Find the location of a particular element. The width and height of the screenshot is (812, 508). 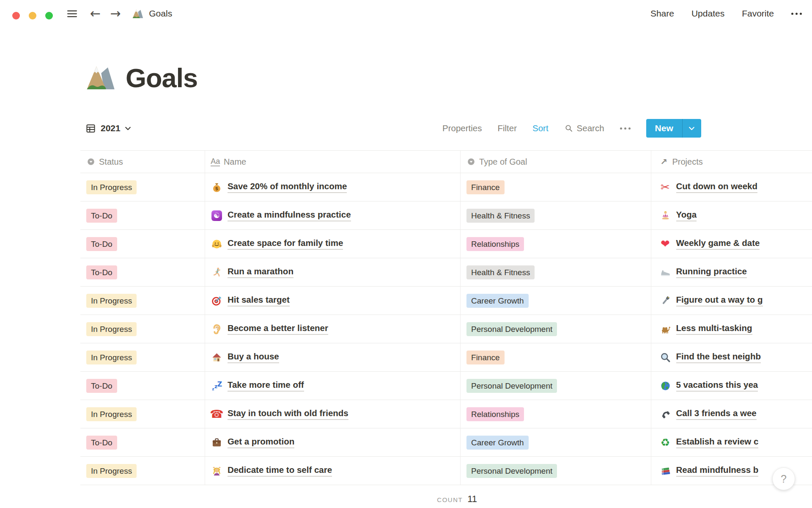

goal-name-link: Stay in touch with old friends is located at coordinates (288, 414).